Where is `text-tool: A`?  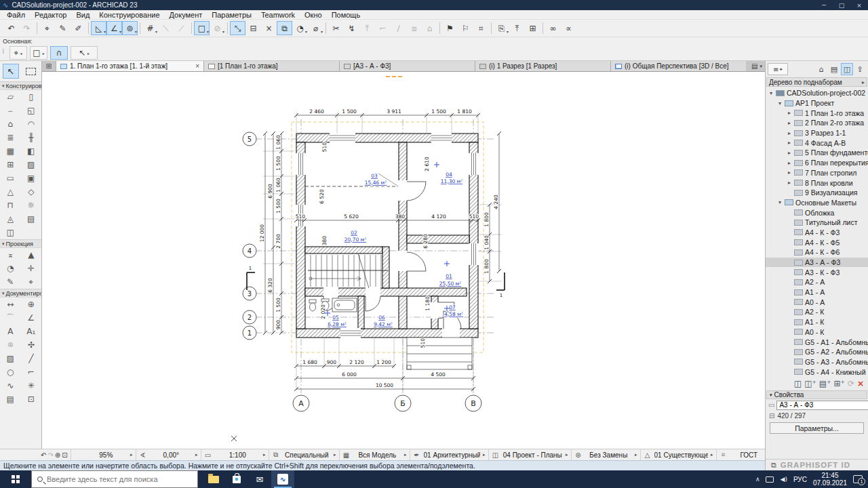
text-tool: A is located at coordinates (11, 331).